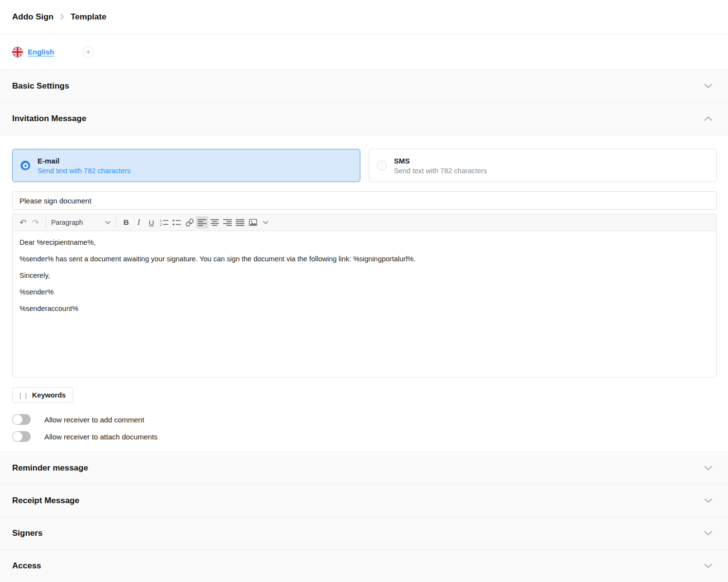  I want to click on undo-icon: ↶, so click(23, 223).